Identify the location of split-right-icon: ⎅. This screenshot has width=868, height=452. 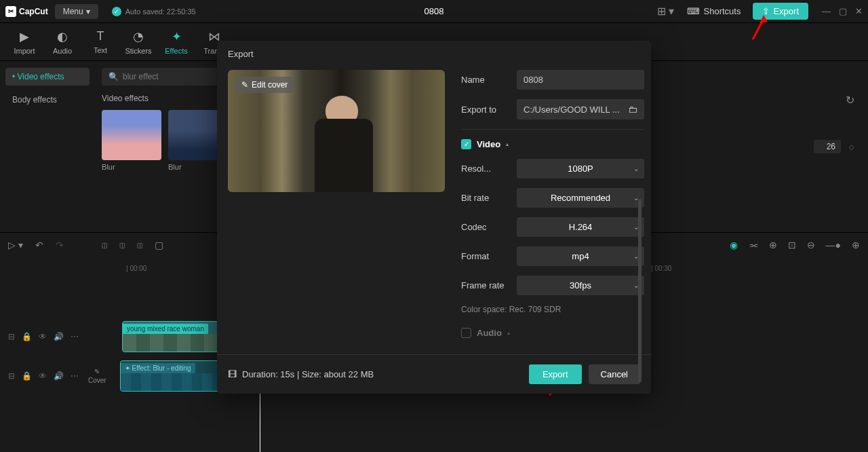
(140, 245).